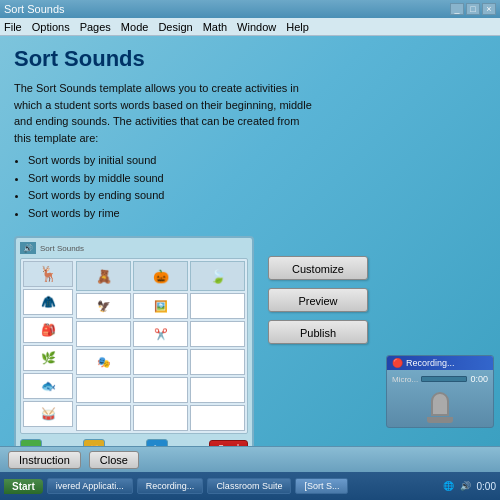 This screenshot has width=500, height=500. I want to click on microphone-icon, so click(440, 405).